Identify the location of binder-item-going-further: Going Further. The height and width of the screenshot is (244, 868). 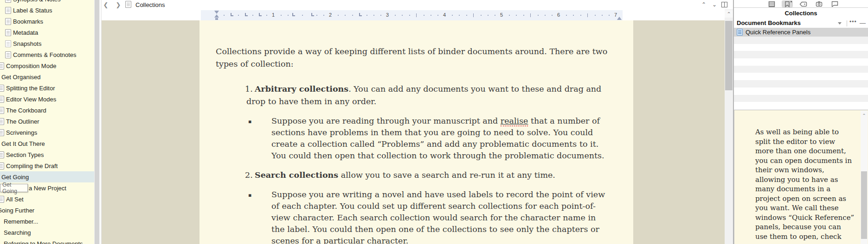
(47, 210).